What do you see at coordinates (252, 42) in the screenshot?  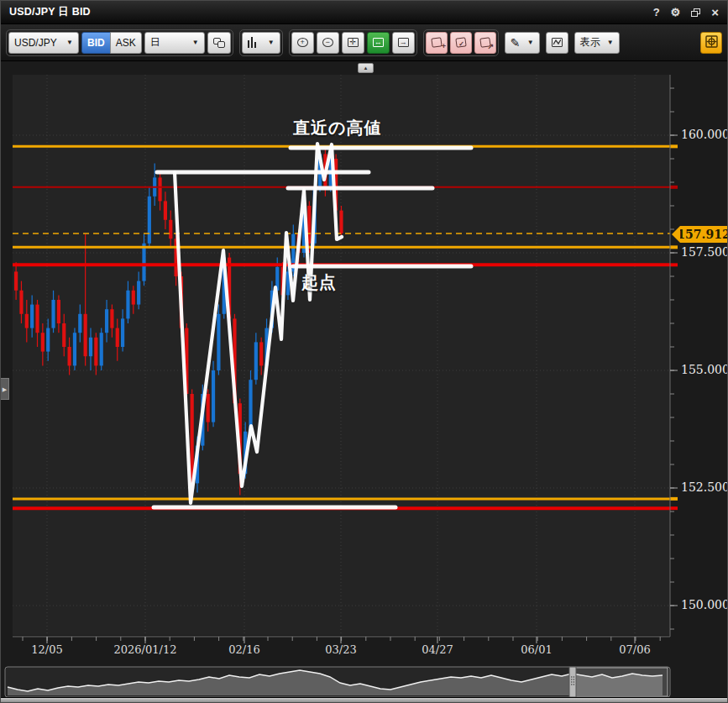 I see `candlestick-chart-icon` at bounding box center [252, 42].